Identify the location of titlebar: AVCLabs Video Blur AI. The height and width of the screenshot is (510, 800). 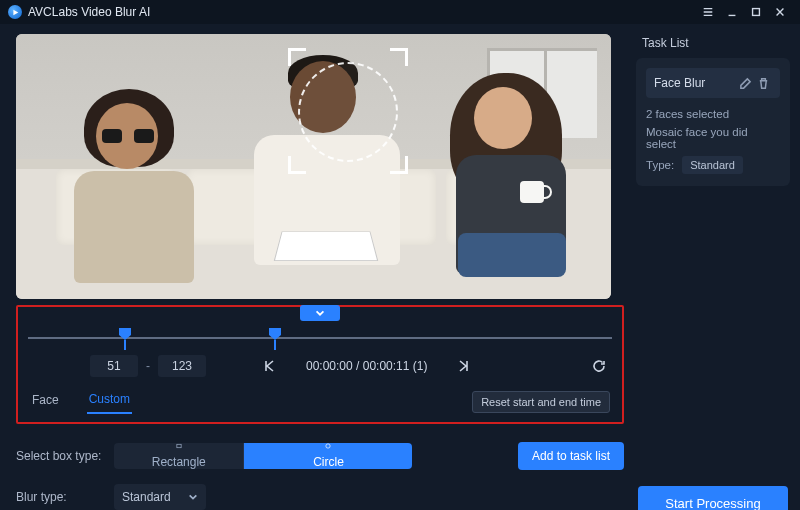
(400, 12).